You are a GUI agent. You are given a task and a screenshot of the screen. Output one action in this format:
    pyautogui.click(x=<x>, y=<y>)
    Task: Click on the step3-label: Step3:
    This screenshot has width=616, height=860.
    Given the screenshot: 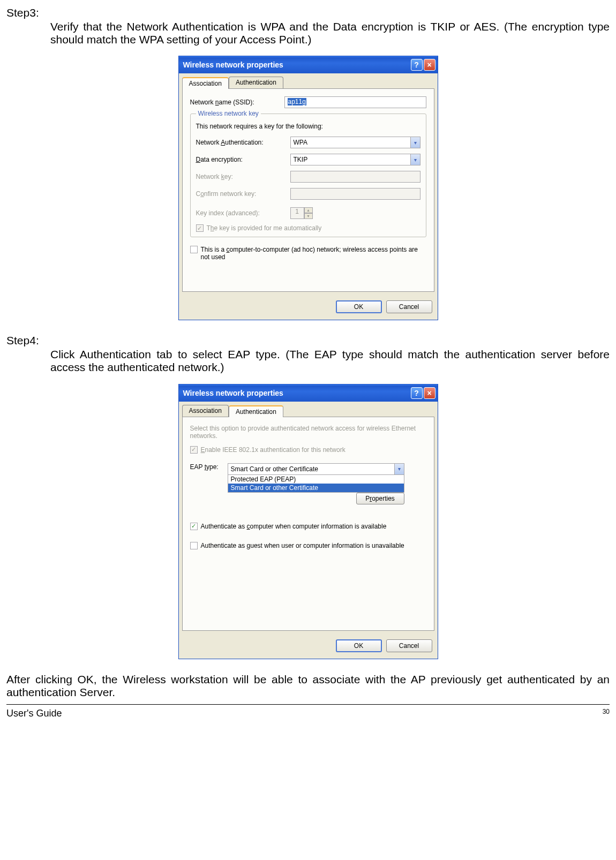 What is the action you would take?
    pyautogui.click(x=308, y=13)
    